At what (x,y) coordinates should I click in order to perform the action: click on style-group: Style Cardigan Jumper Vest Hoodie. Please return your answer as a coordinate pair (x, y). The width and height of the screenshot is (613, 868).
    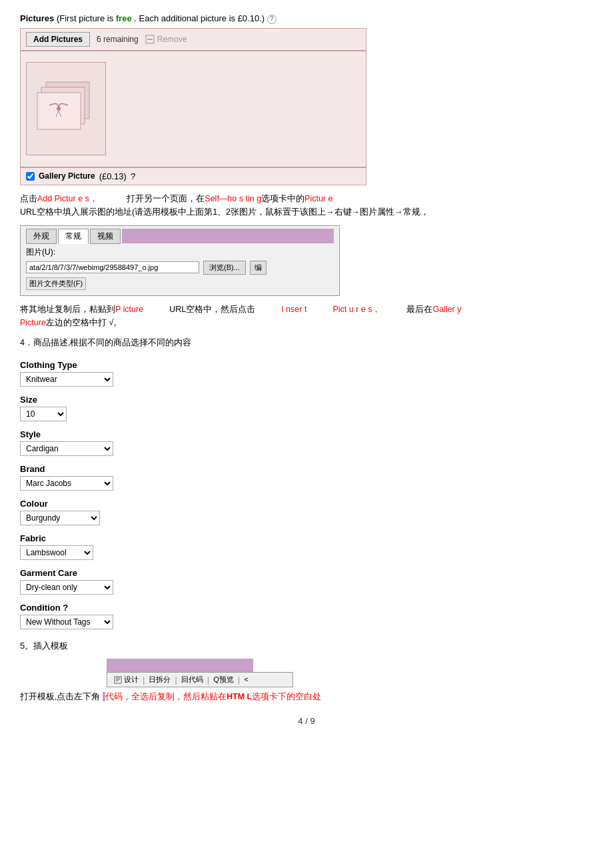
    Looking at the image, I should click on (306, 443).